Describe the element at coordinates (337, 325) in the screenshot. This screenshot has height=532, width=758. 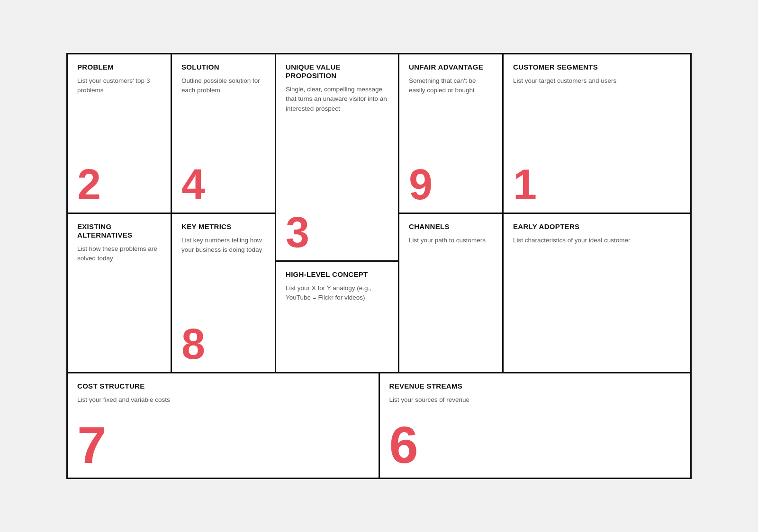
I see `hlc-desc: List your X for Y analogy (e.g., YouTube…` at that location.